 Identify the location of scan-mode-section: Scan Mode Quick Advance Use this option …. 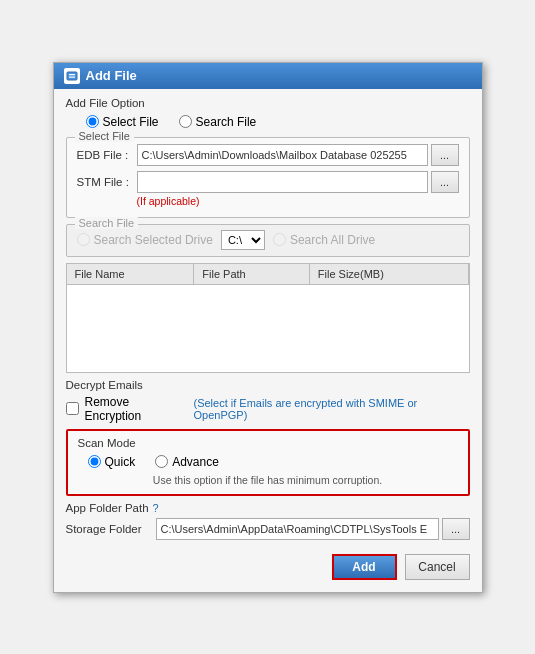
(268, 462).